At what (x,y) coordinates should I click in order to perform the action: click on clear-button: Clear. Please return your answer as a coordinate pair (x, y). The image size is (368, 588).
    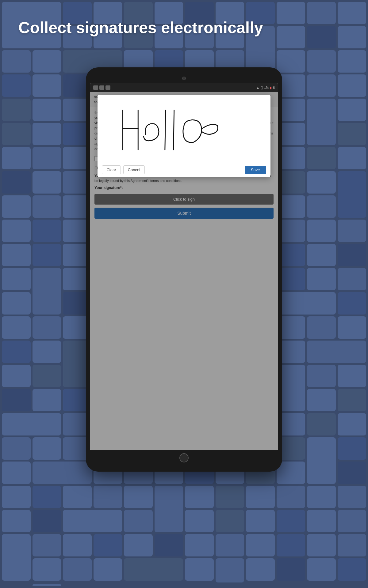
    Looking at the image, I should click on (111, 170).